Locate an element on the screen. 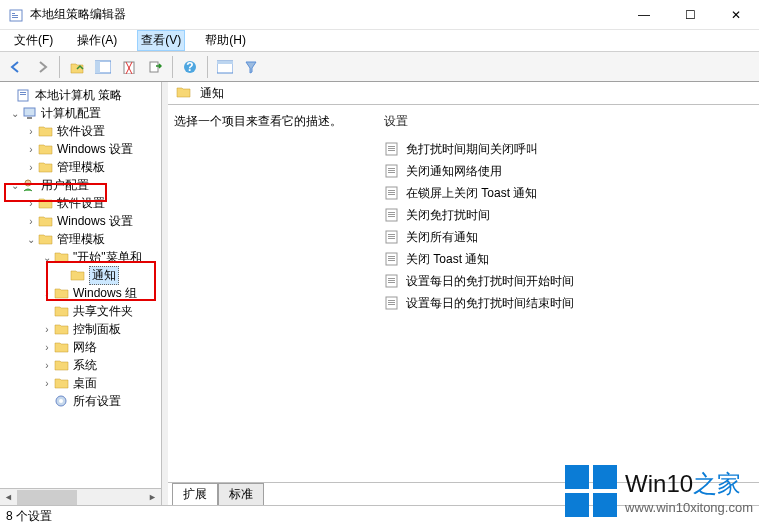  forward-button is located at coordinates (42, 67).